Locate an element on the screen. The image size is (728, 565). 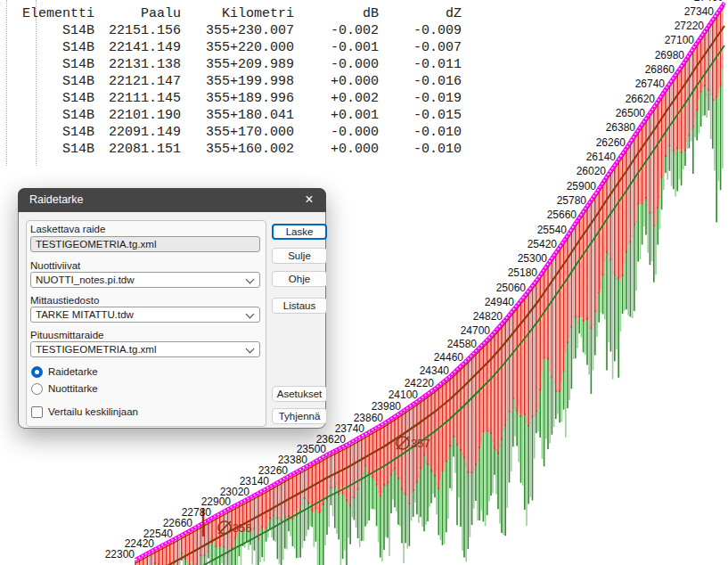
pituusmittaraide-combo: TESTIGEOMETRIA.tg.xml is located at coordinates (145, 349).